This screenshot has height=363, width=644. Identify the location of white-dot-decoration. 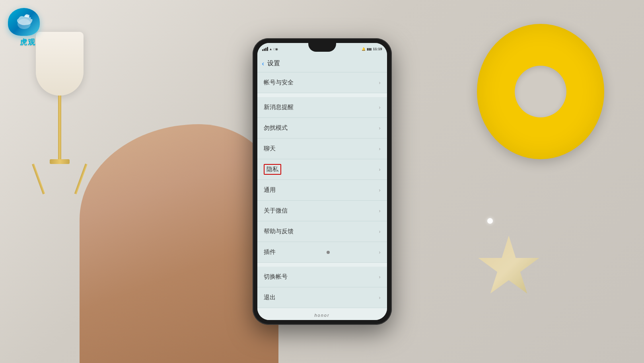
(490, 221).